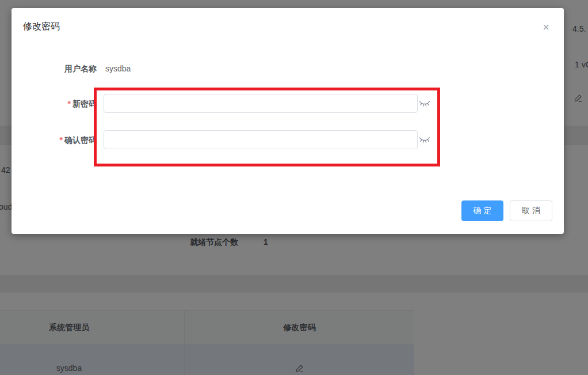 This screenshot has height=375, width=588. I want to click on confirm-button: 确 定, so click(482, 211).